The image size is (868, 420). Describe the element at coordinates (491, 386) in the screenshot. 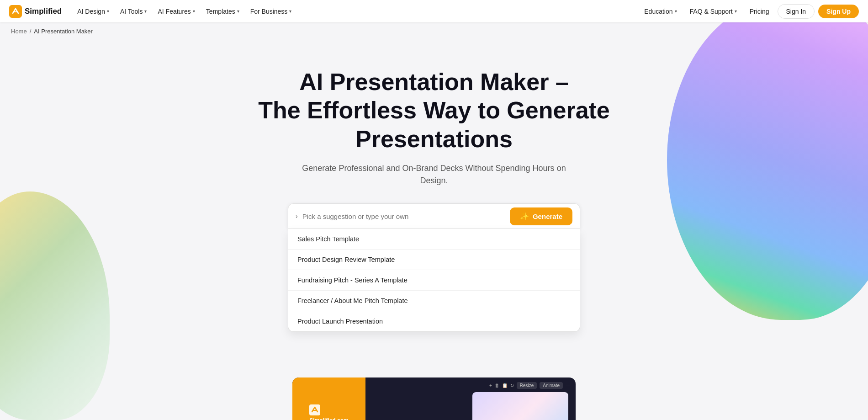

I see `toolbar-add-icon: +` at that location.